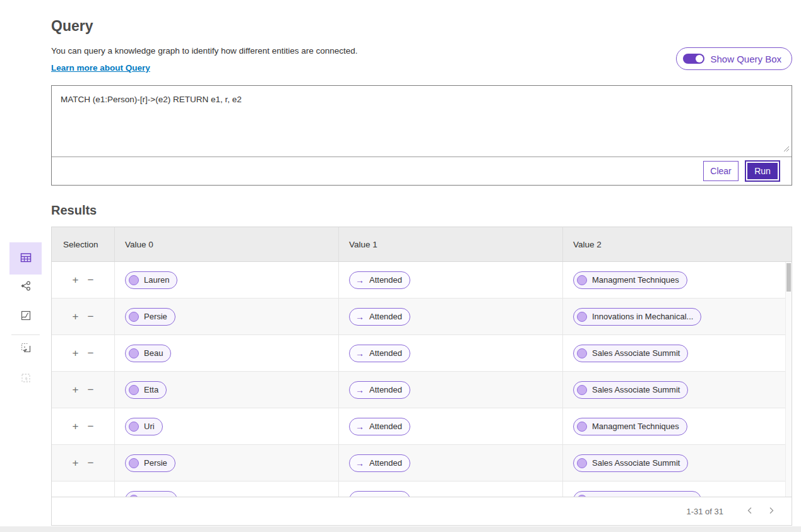 Image resolution: width=801 pixels, height=532 pixels. I want to click on value0-cell: Persie, so click(226, 463).